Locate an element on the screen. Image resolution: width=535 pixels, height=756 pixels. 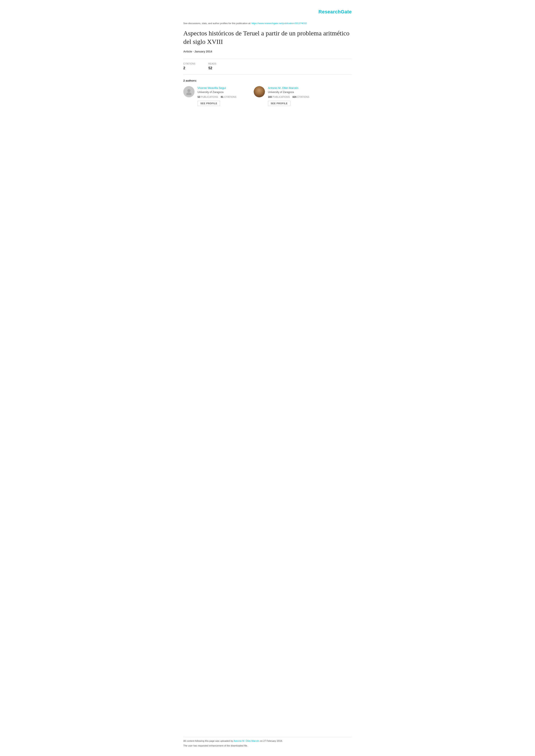
divider-bottom is located at coordinates (268, 74).